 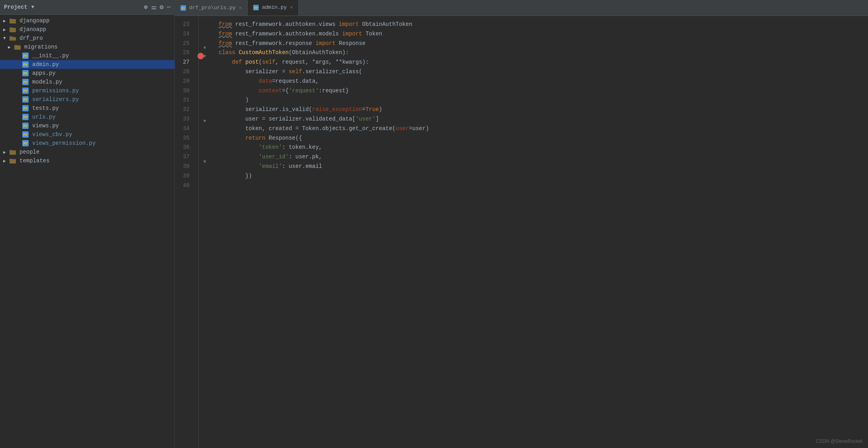 I want to click on sidebar-item-label: admin.py, so click(x=45, y=64).